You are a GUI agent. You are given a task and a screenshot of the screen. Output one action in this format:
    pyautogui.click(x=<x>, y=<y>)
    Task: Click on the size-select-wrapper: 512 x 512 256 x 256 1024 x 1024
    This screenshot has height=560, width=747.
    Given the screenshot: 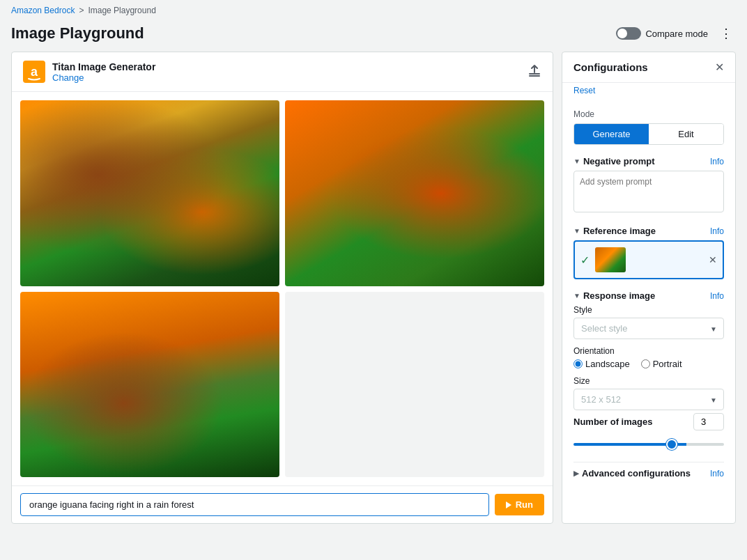 What is the action you would take?
    pyautogui.click(x=649, y=400)
    